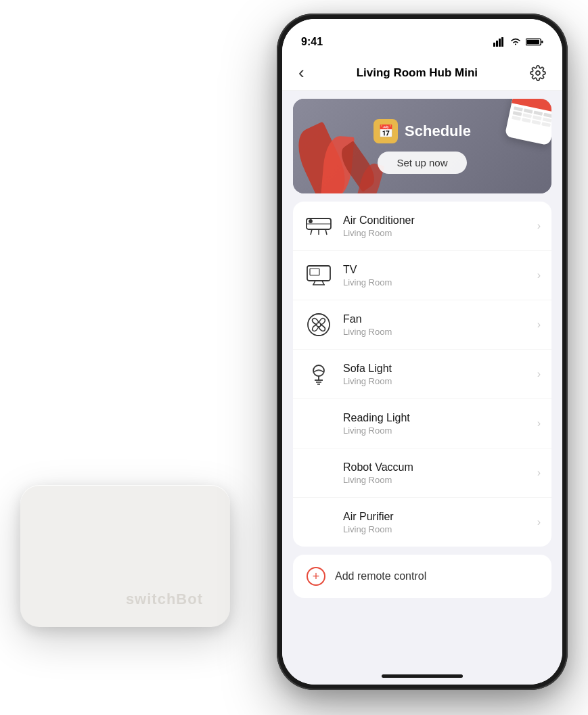 The image size is (588, 715). I want to click on fan-name: Fan, so click(440, 319).